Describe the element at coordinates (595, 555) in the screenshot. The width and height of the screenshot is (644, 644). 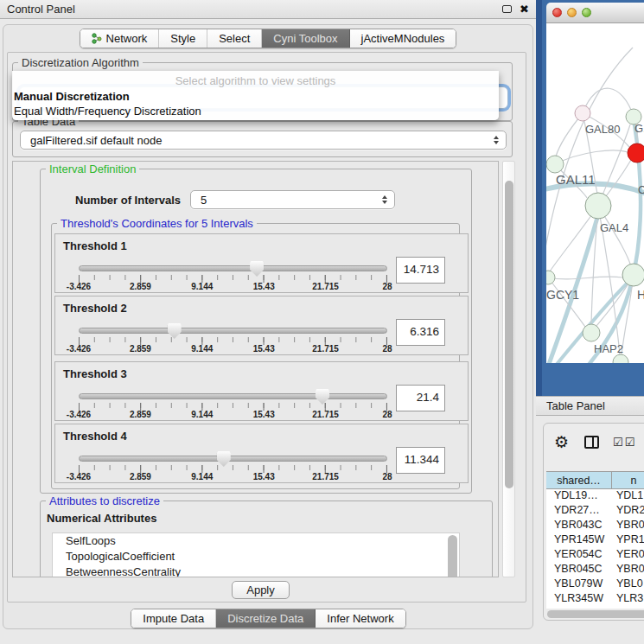
I see `table-row: YER054C YER0` at that location.